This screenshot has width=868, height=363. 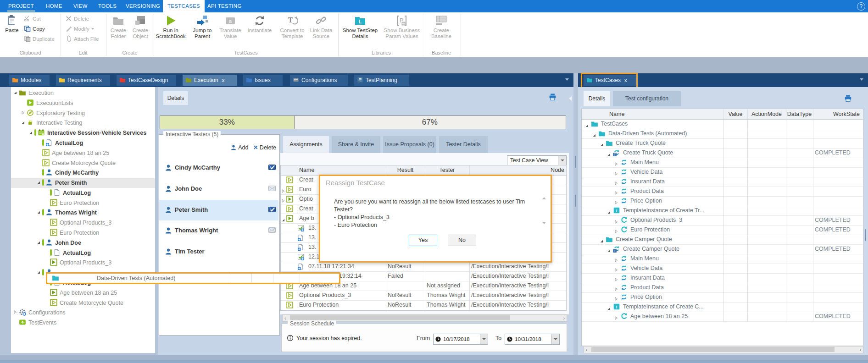 What do you see at coordinates (722, 307) in the screenshot?
I see `testcase-row-templateinstance-of-create-c: ITemplateInstance of Create C...` at bounding box center [722, 307].